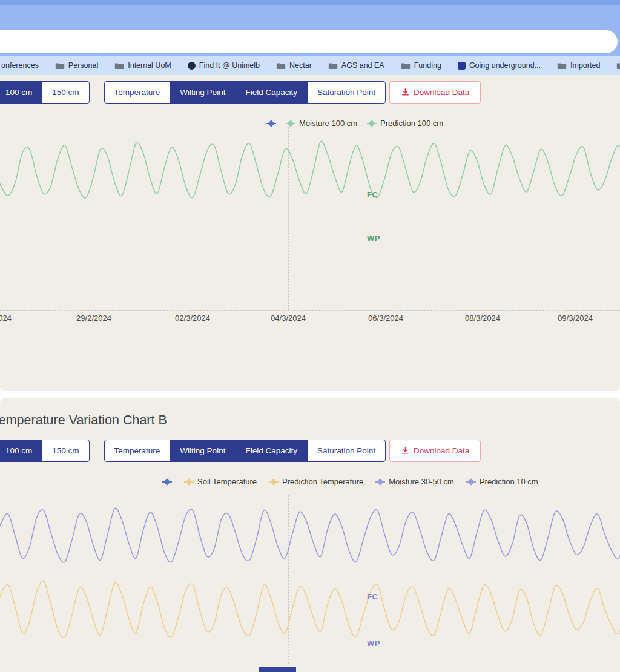  Describe the element at coordinates (20, 65) in the screenshot. I see `bookmark-item: onferences` at that location.